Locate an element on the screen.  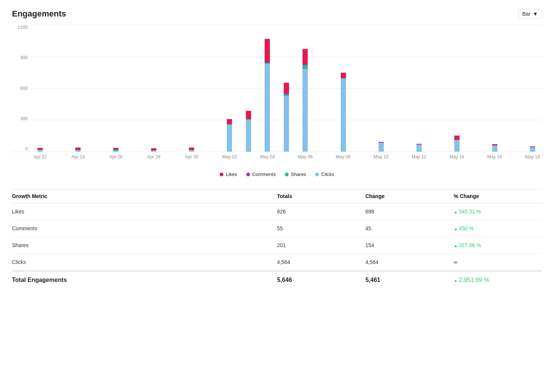
change-comments: 45 is located at coordinates (410, 228).